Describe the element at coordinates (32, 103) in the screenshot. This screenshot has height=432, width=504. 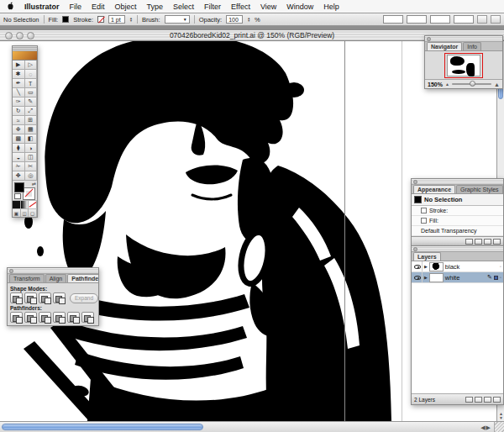
I see `pencil-tool: ✎` at that location.